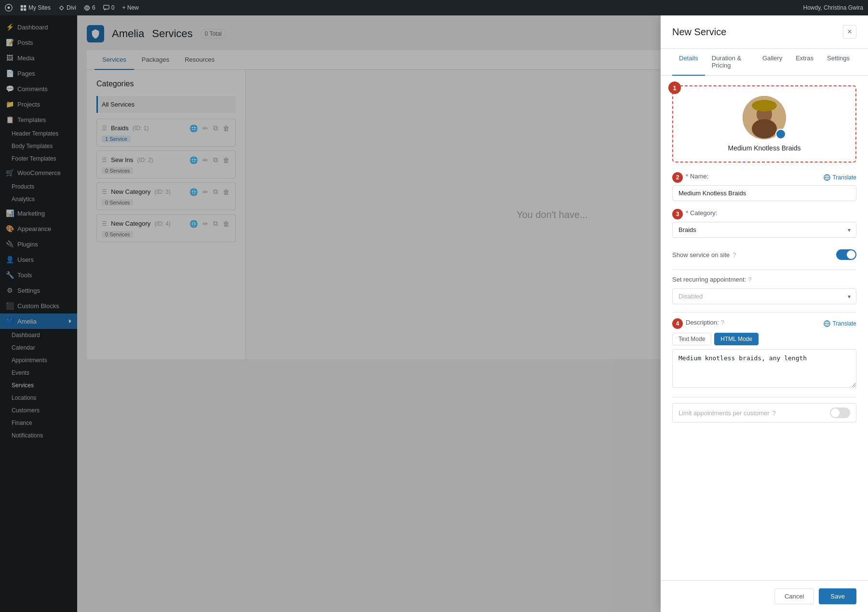 This screenshot has height=612, width=868. Describe the element at coordinates (699, 32) in the screenshot. I see `panel-title: New Service` at that location.